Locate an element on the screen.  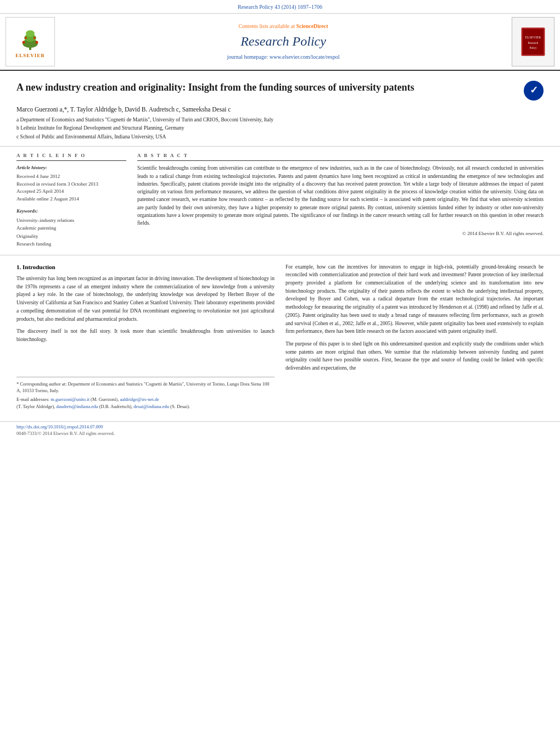
journal-center-info: Contents lists available at ScienceDirec… is located at coordinates (283, 42).